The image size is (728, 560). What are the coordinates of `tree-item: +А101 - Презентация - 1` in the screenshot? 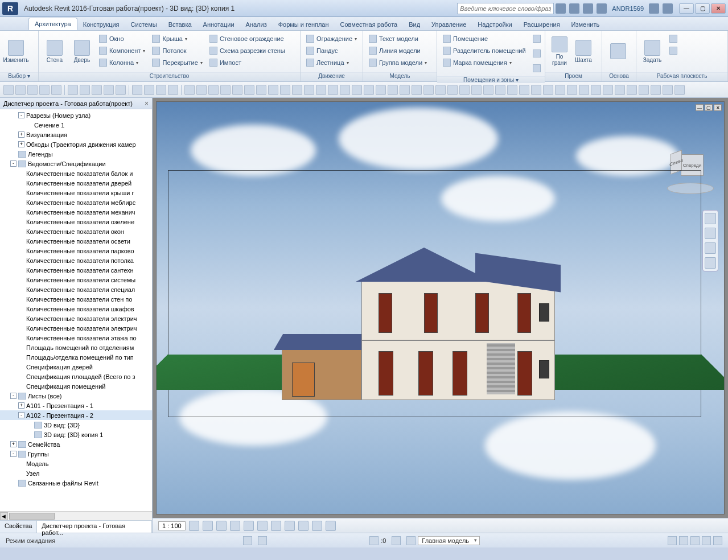 It's located at (76, 405).